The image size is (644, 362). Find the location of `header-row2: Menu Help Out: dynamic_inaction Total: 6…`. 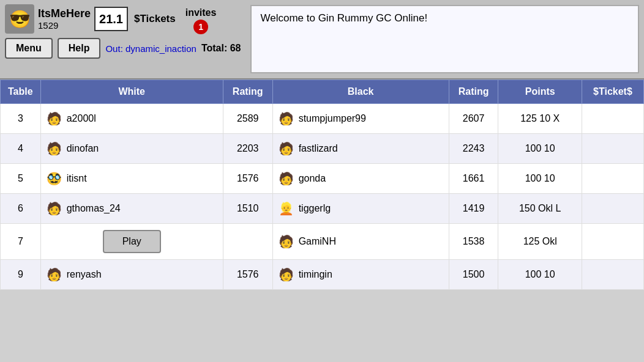

header-row2: Menu Help Out: dynamic_inaction Total: 6… is located at coordinates (122, 48).